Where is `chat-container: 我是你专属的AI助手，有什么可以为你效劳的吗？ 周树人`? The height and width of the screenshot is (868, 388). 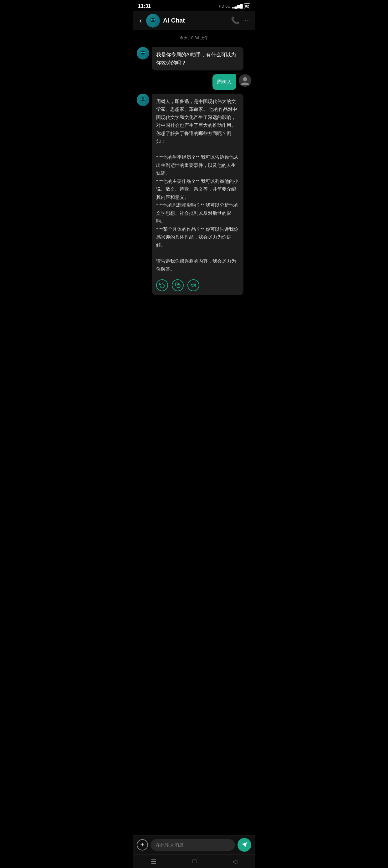
chat-container: 我是你专属的AI助手，有什么可以为你效劳的吗？ 周树人 is located at coordinates (194, 182).